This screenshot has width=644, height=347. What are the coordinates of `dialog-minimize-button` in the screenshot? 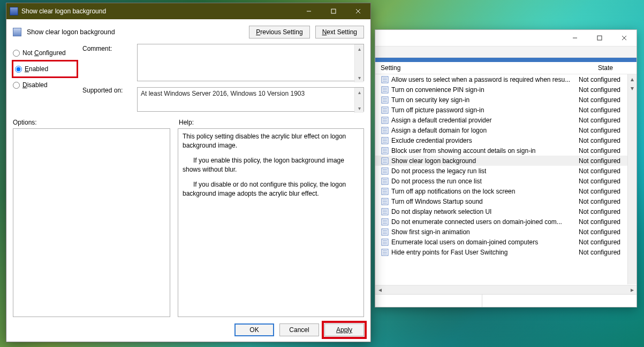 It's located at (309, 11).